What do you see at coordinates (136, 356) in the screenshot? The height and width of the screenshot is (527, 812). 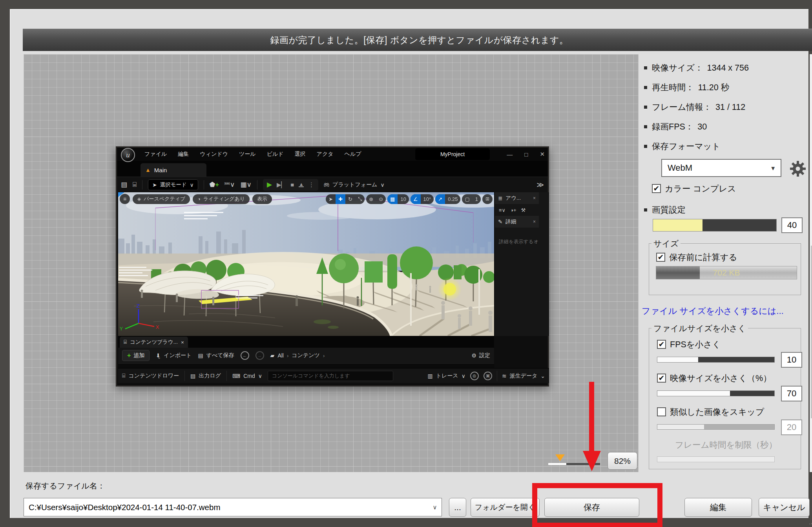 I see `add-button: + 追加` at bounding box center [136, 356].